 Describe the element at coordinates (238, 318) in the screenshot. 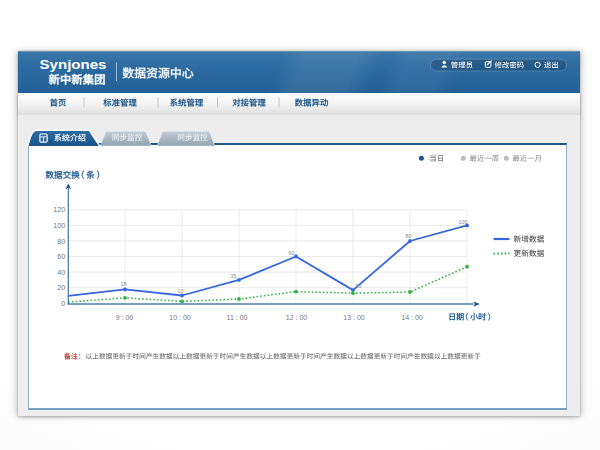

I see `svg-text: 11 : 00` at that location.